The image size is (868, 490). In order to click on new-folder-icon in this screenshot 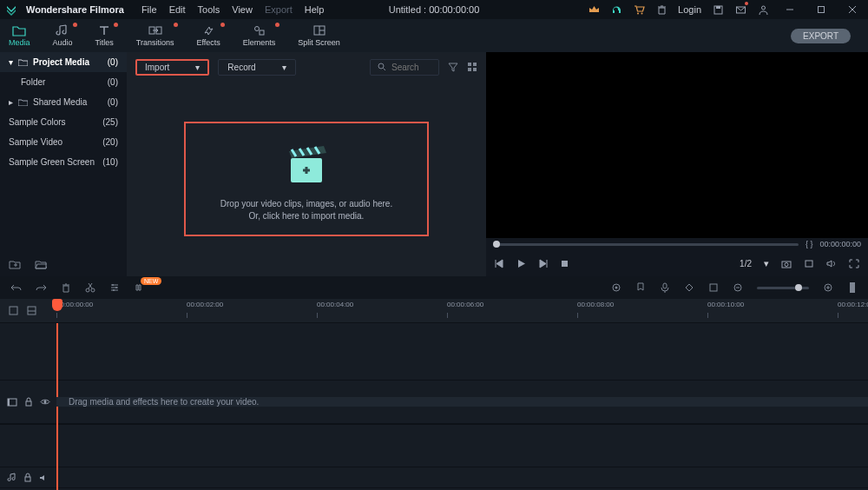, I will do `click(15, 264)`.